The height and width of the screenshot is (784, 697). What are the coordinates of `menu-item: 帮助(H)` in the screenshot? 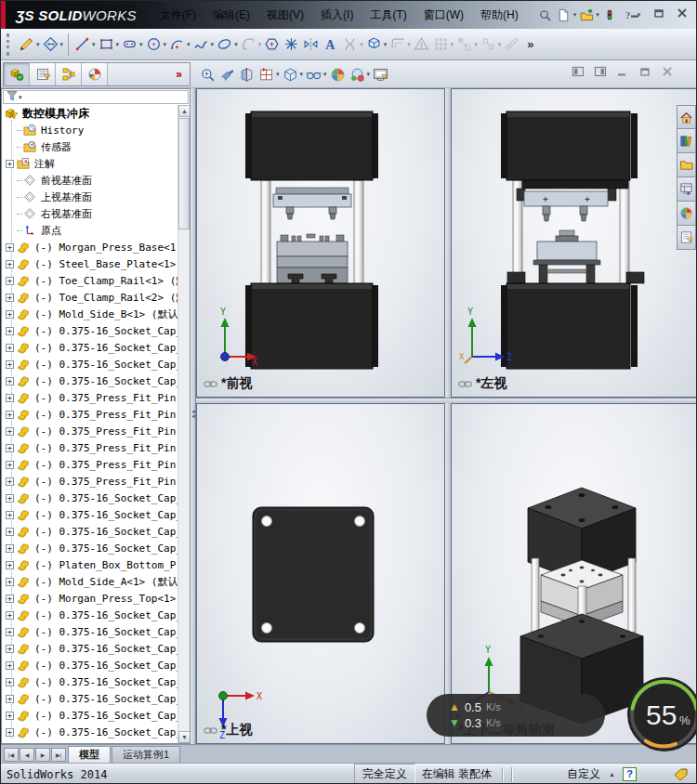 It's located at (500, 15).